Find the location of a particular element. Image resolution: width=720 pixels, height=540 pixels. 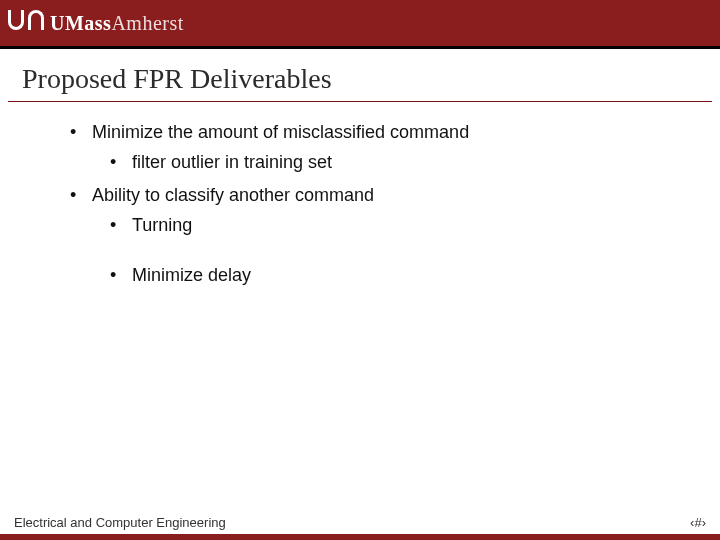

brand-text-part2: Amherst is located at coordinates (147, 23).